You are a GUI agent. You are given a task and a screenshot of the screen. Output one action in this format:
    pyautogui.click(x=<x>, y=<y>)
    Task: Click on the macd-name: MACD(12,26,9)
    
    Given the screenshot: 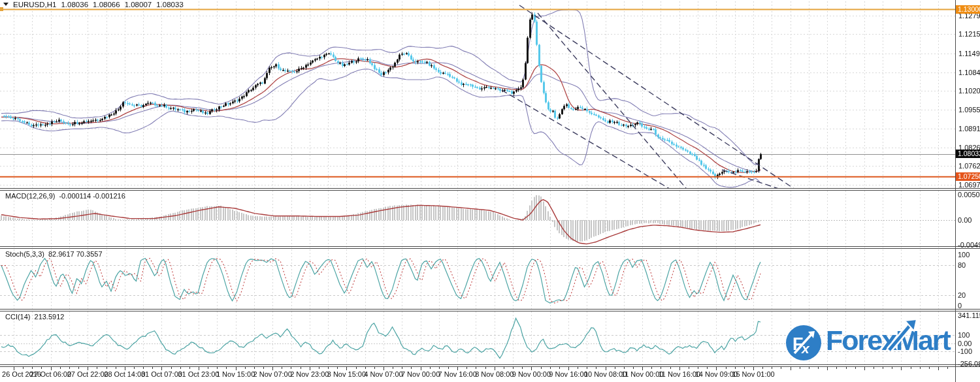 What is the action you would take?
    pyautogui.click(x=30, y=196)
    